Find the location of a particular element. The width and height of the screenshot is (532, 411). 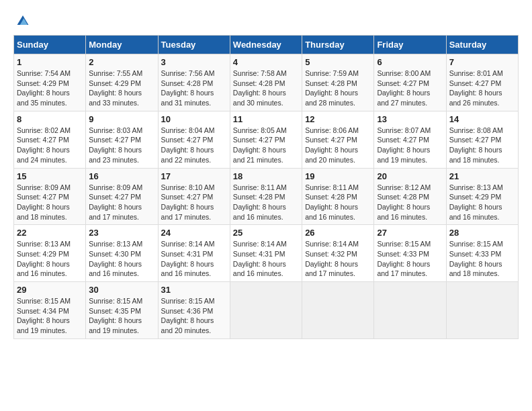

cell-info: Sunrise: 7:58 AM Sunset: 4:28 PM Dayligh… is located at coordinates (260, 88).